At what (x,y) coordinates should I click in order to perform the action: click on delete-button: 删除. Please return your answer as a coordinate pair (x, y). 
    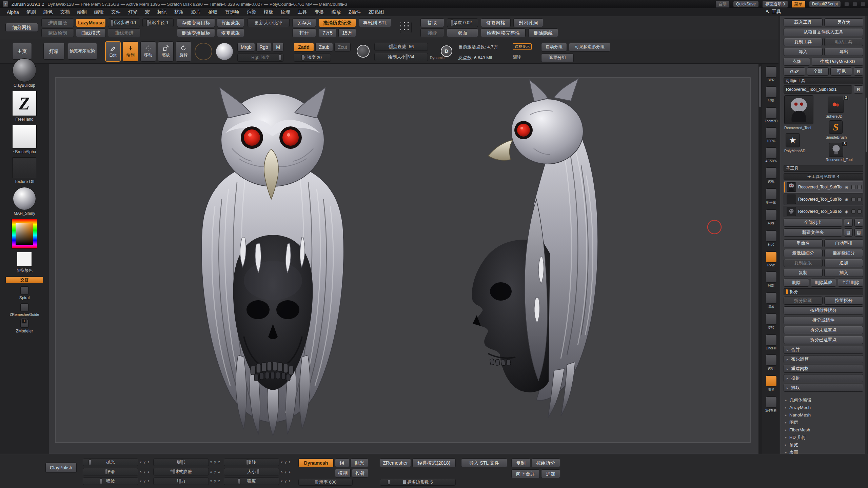
    Looking at the image, I should click on (796, 283).